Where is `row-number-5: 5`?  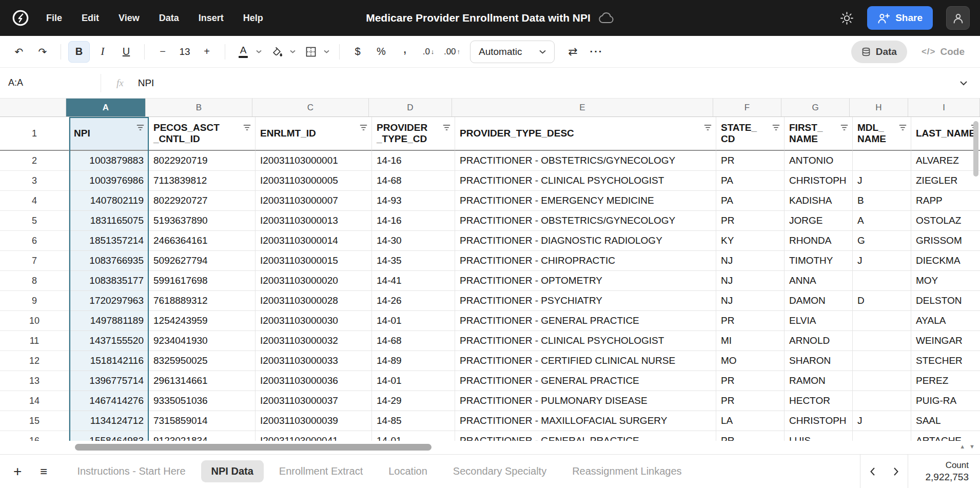
row-number-5: 5 is located at coordinates (35, 221).